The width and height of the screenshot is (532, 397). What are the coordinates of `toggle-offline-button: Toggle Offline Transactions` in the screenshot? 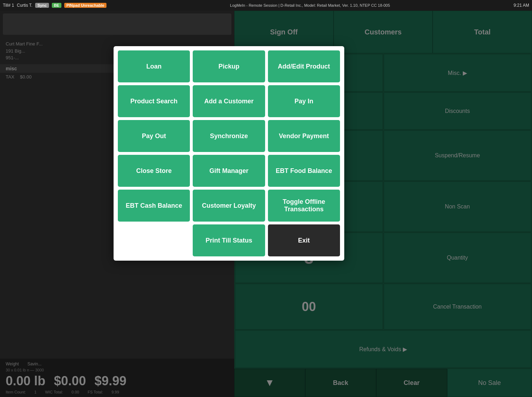 It's located at (304, 206).